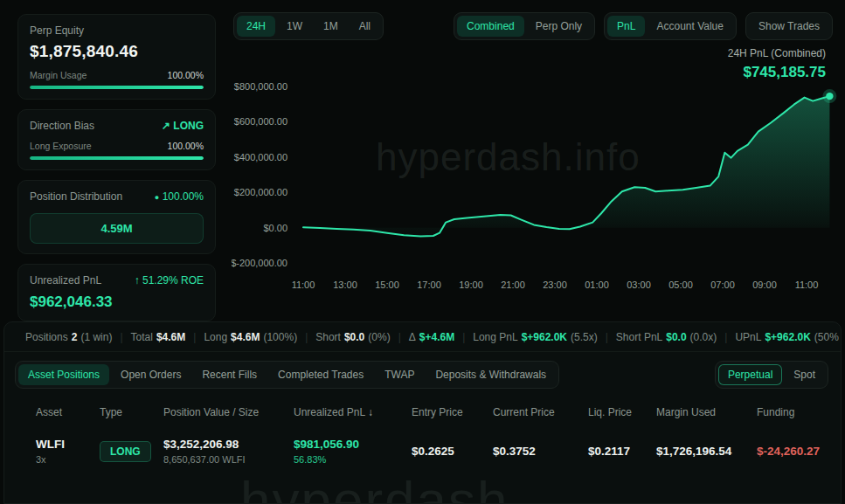  What do you see at coordinates (643, 26) in the screenshot?
I see `toolbar-right: CombinedPerp OnlyPnLAccount ValueShow Tr…` at bounding box center [643, 26].